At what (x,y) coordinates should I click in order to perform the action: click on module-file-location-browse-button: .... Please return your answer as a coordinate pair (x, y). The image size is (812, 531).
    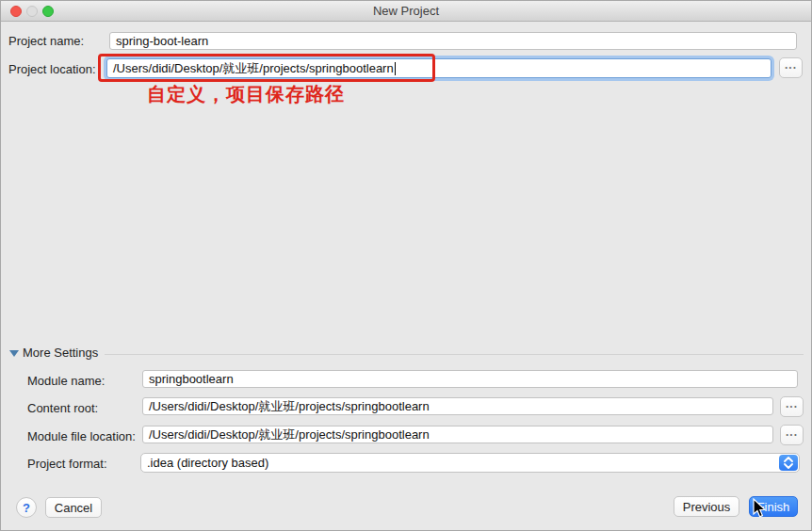
    Looking at the image, I should click on (791, 435).